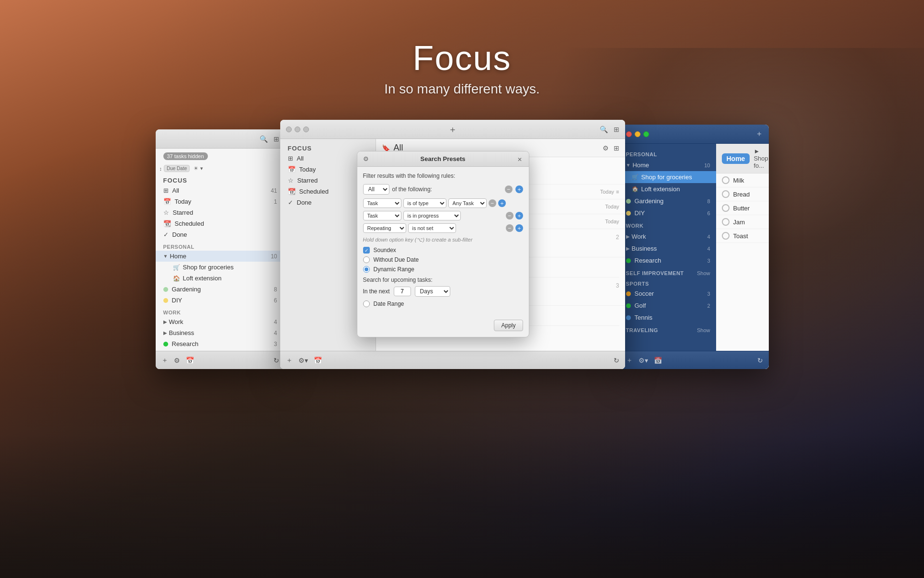 This screenshot has height=578, width=924. What do you see at coordinates (658, 360) in the screenshot?
I see `calendar-icon-right: 📅` at bounding box center [658, 360].